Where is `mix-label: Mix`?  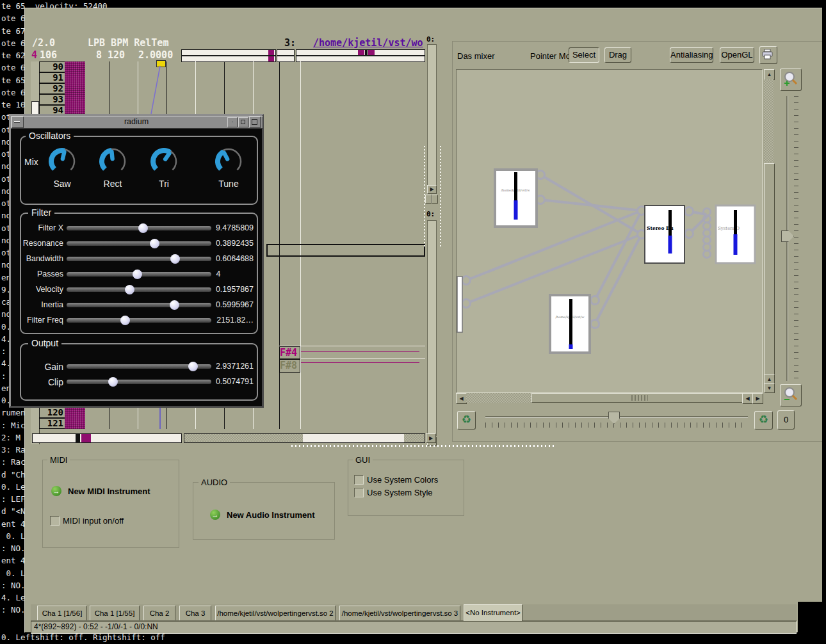 mix-label: Mix is located at coordinates (31, 162).